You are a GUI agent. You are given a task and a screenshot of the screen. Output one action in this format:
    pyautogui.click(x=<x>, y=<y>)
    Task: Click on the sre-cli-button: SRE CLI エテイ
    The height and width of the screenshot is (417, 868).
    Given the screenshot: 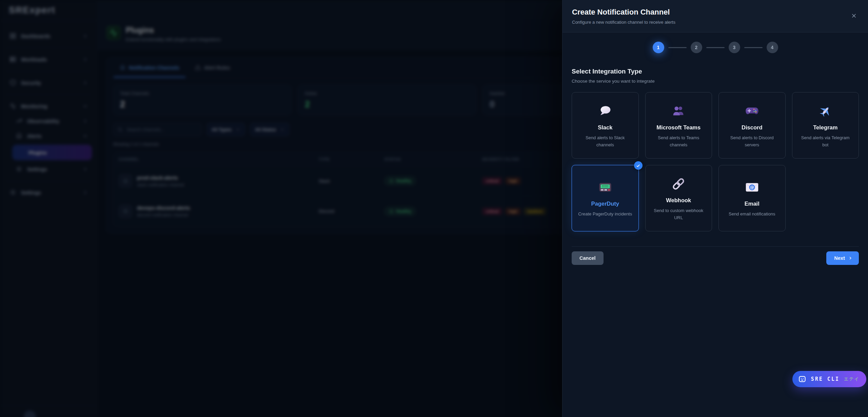 What is the action you would take?
    pyautogui.click(x=829, y=379)
    